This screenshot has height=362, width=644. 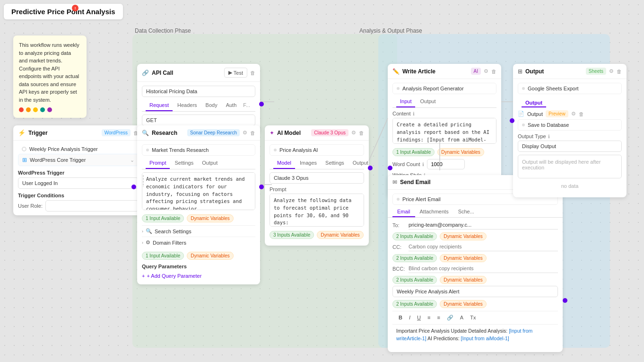 What do you see at coordinates (78, 183) in the screenshot?
I see `trigger-select: User Logged In` at bounding box center [78, 183].